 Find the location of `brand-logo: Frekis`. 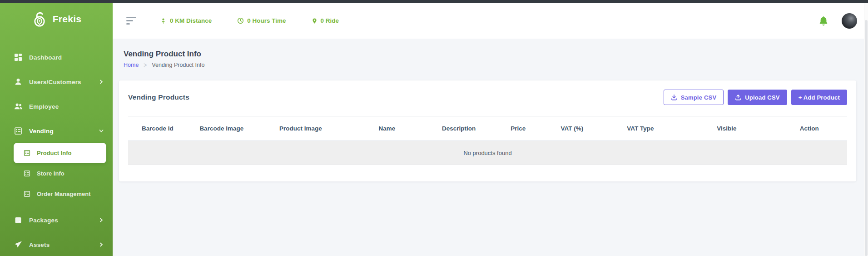

brand-logo: Frekis is located at coordinates (56, 19).